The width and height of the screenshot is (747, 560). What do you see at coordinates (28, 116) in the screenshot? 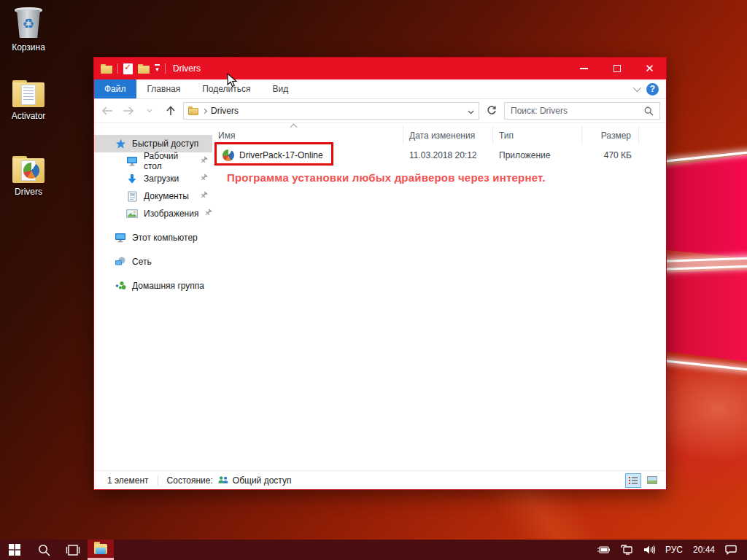
I see `desktop-icon-label: Activator` at bounding box center [28, 116].